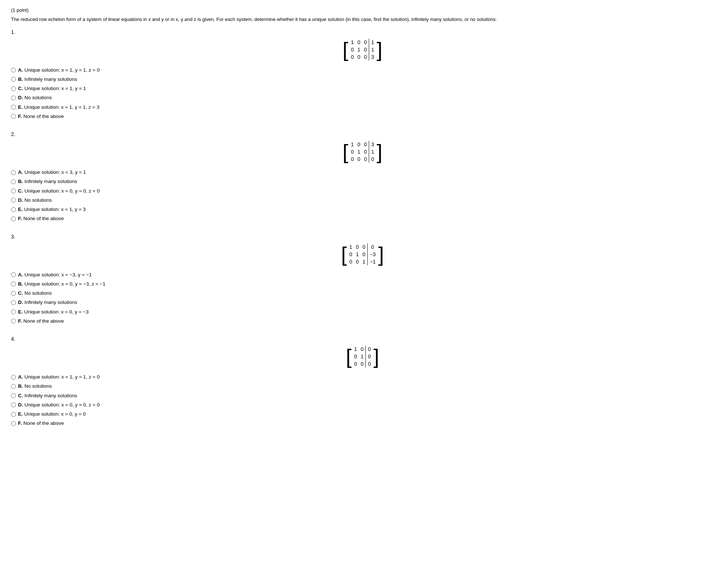  I want to click on option-1-E: E. Unique solution: x = 1, y = 1, z = 3, so click(362, 107).